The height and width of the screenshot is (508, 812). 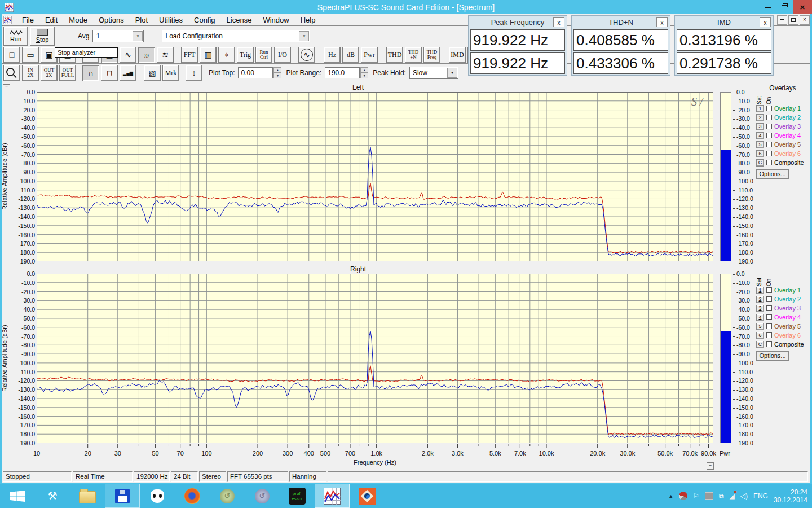 What do you see at coordinates (171, 73) in the screenshot?
I see `marker-button: Mrk` at bounding box center [171, 73].